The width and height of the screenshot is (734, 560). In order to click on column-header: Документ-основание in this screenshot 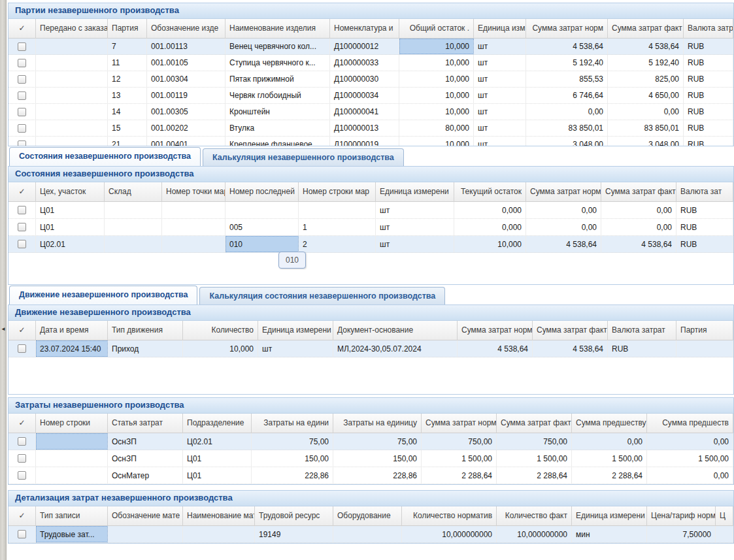, I will do `click(395, 331)`.